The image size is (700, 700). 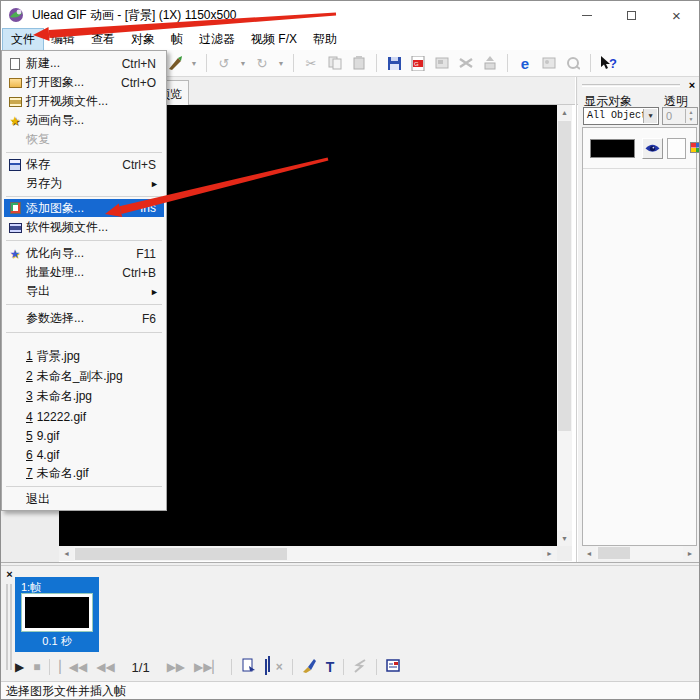 What do you see at coordinates (612, 148) in the screenshot?
I see `object-thumbnail` at bounding box center [612, 148].